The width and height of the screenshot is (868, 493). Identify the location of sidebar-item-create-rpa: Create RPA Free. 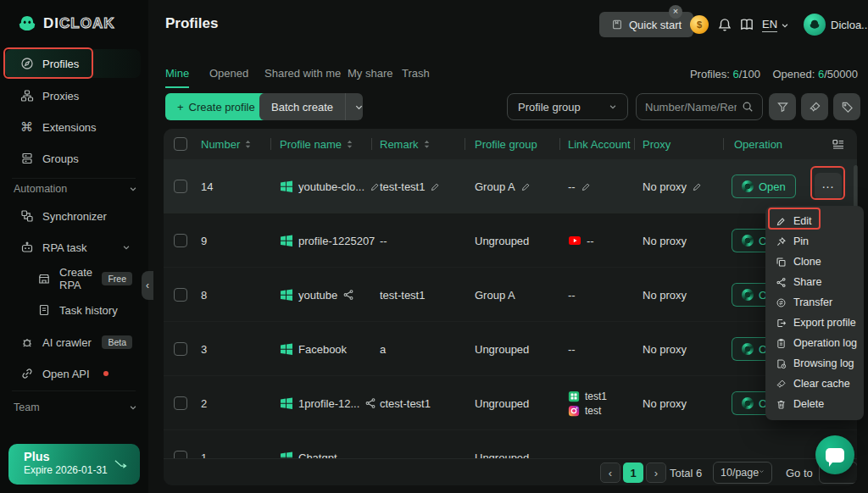
(73, 279).